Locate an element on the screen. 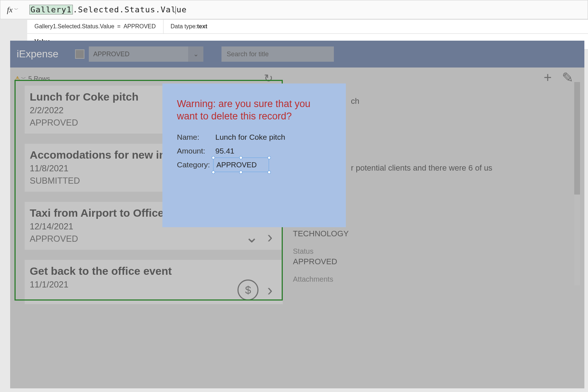 This screenshot has width=588, height=392. status-filter-dropdown: APPROVED ⌄ is located at coordinates (146, 54).